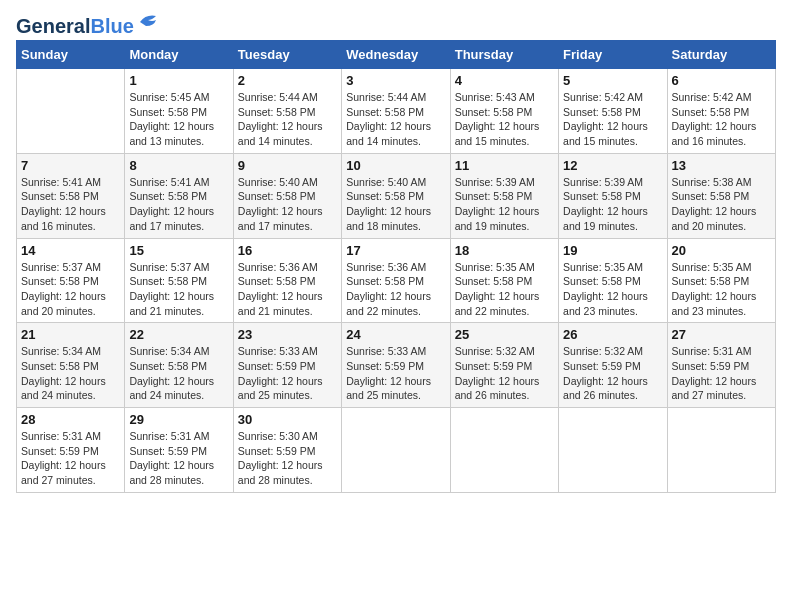 This screenshot has width=792, height=612. Describe the element at coordinates (179, 450) in the screenshot. I see `calendar-cell: 29Sunrise: 5:31 AM Sunset: 5:59 PM Dayli…` at that location.